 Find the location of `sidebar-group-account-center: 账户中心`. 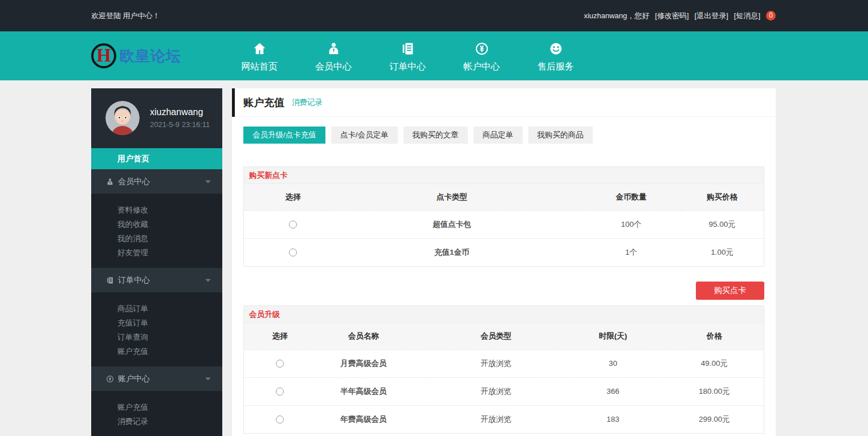

sidebar-group-account-center: 账户中心 is located at coordinates (157, 378).